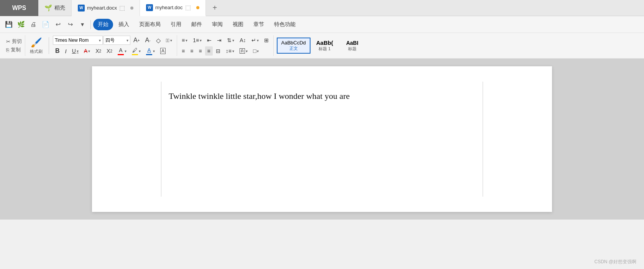  I want to click on superscript-button: X2, so click(98, 51).